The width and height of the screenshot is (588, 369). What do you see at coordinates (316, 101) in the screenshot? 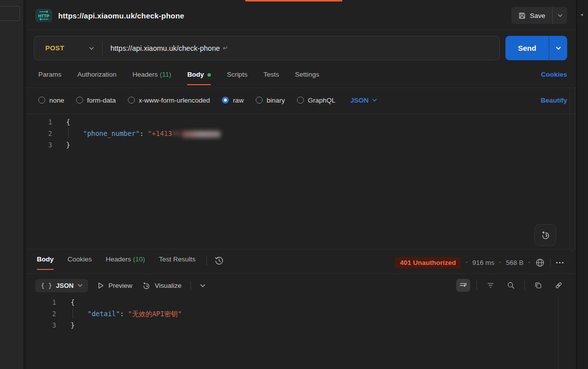
I see `body-mode-radio: GraphQL` at bounding box center [316, 101].